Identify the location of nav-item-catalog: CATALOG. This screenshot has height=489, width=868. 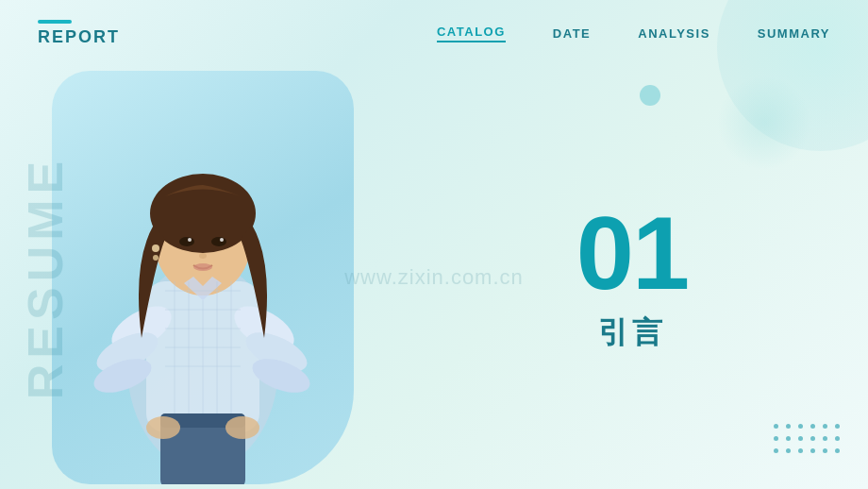
(472, 34).